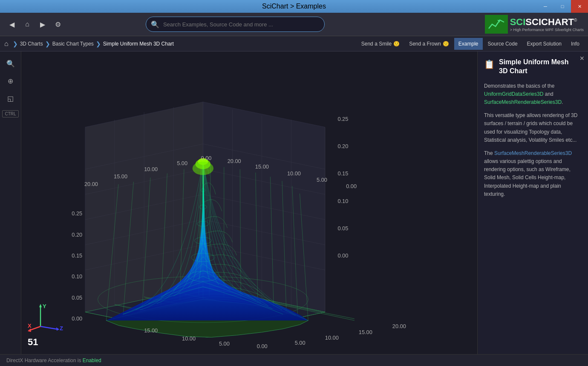 This screenshot has width=588, height=366. What do you see at coordinates (155, 25) in the screenshot?
I see `search-icon: 🔍` at bounding box center [155, 25].